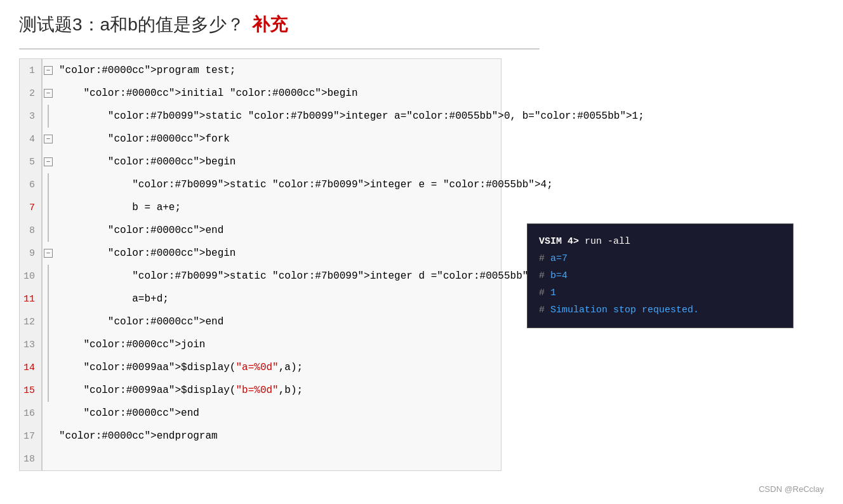 Image resolution: width=843 pixels, height=504 pixels. What do you see at coordinates (335, 436) in the screenshot?
I see `table-row: 17"color:#0000cc">endprogram` at bounding box center [335, 436].